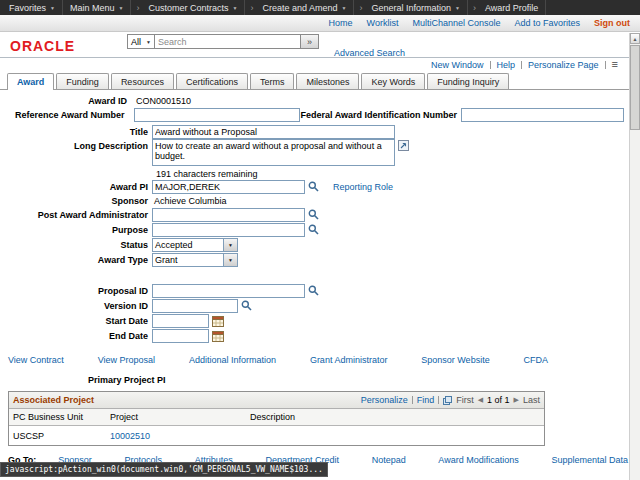  Describe the element at coordinates (478, 460) in the screenshot. I see `goto-award-modifications-link: Award Modifications` at that location.